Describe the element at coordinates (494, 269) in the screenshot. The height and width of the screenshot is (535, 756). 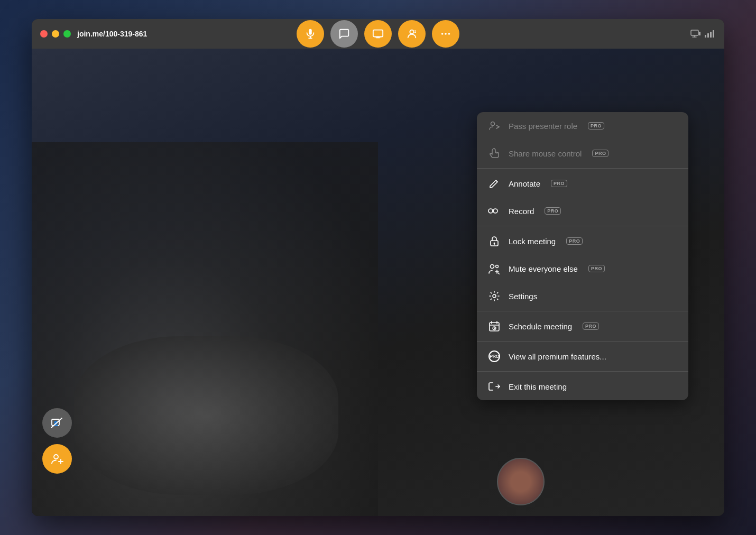
I see `mute-everyone-icon` at that location.